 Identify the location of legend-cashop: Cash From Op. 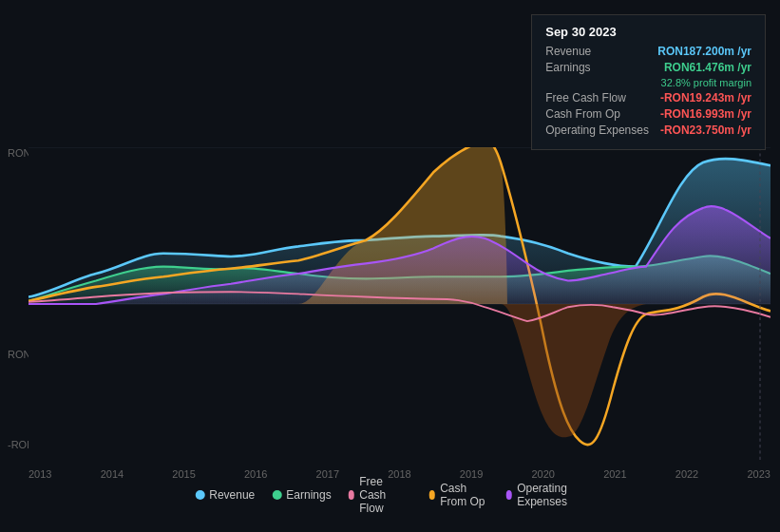
(460, 495).